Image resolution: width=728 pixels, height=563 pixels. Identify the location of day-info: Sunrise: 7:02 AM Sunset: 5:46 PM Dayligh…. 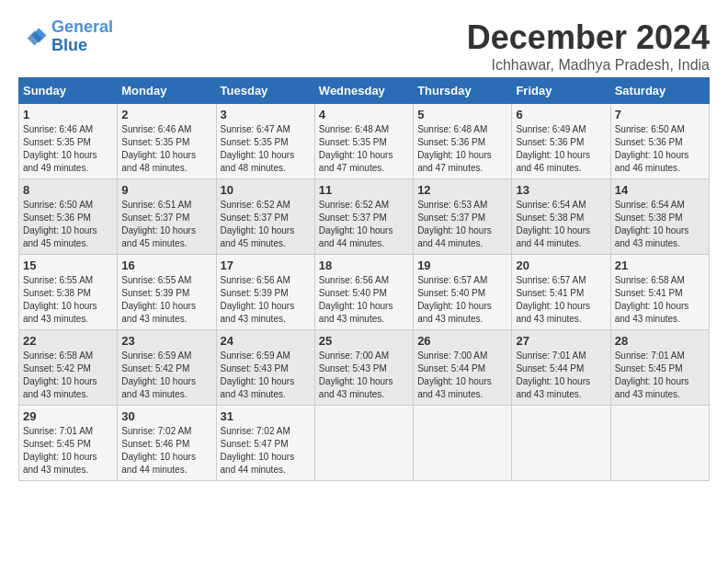
(166, 451).